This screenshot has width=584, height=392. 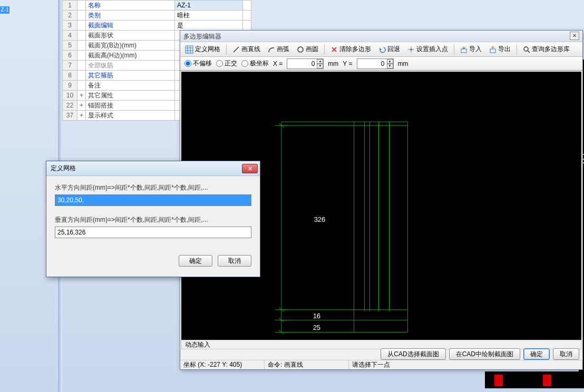 I want to click on grid-icon, so click(x=189, y=50).